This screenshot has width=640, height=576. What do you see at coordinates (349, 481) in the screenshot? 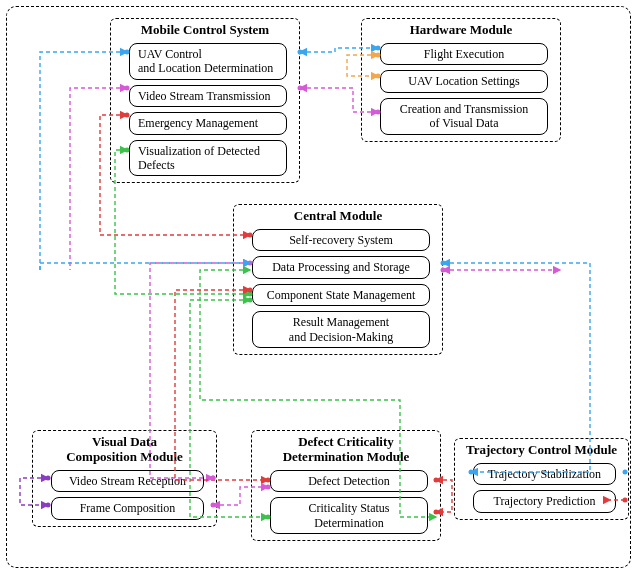
I see `item-defect-detection: Defect Detection` at bounding box center [349, 481].